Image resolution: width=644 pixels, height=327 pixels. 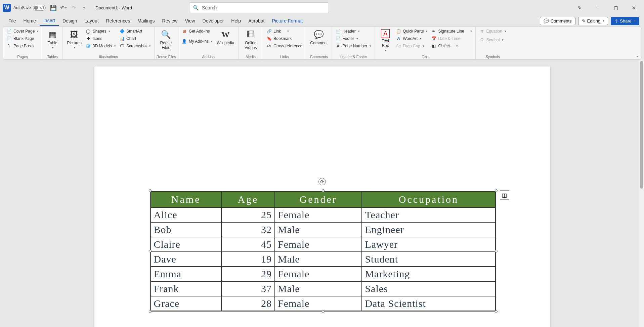 I want to click on maximize-icon: ▢, so click(x=616, y=8).